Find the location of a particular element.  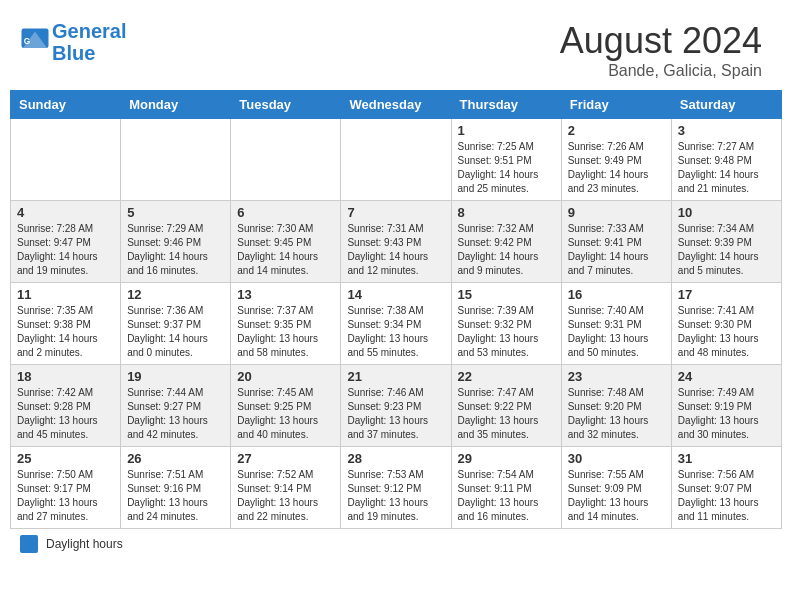

day-number: 23 is located at coordinates (616, 376).